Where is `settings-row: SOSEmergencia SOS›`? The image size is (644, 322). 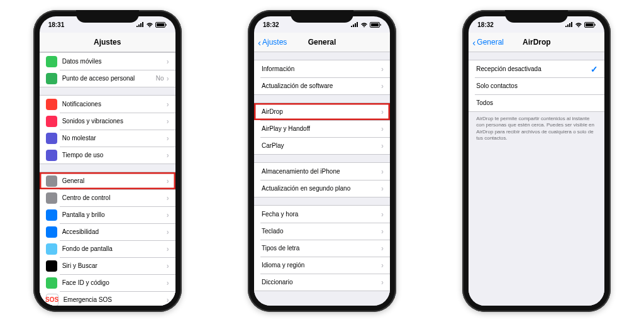
settings-row: SOSEmergencia SOS› is located at coordinates (108, 298).